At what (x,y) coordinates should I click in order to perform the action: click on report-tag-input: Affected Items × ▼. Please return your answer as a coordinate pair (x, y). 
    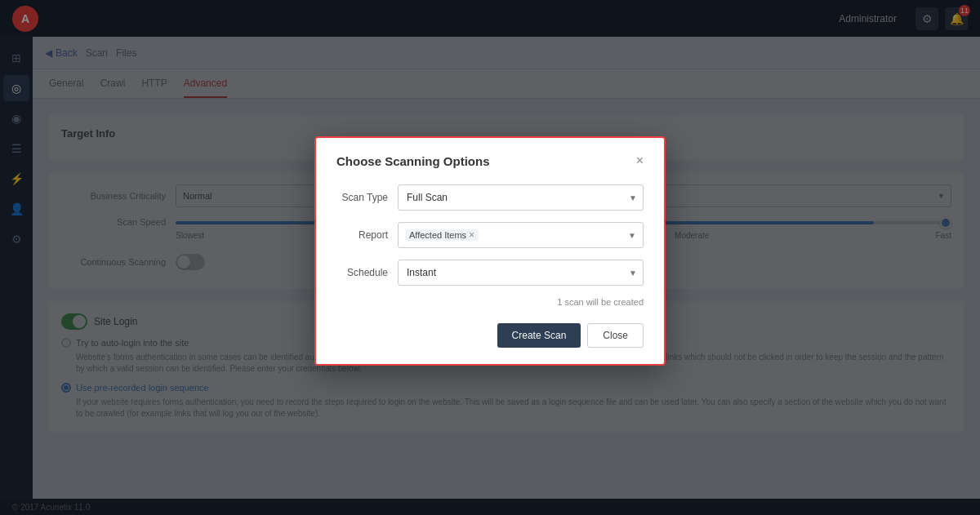
    Looking at the image, I should click on (521, 235).